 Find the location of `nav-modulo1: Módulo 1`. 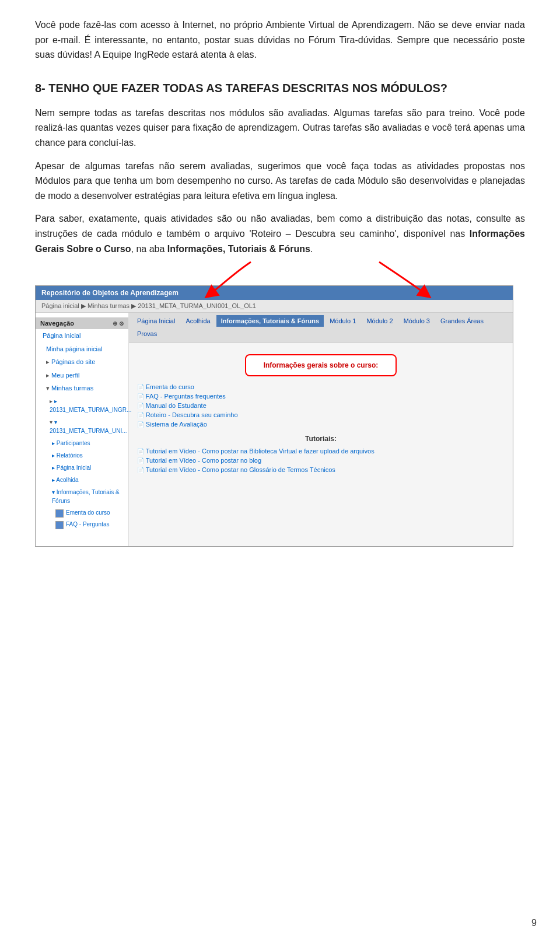

nav-modulo1: Módulo 1 is located at coordinates (343, 321).